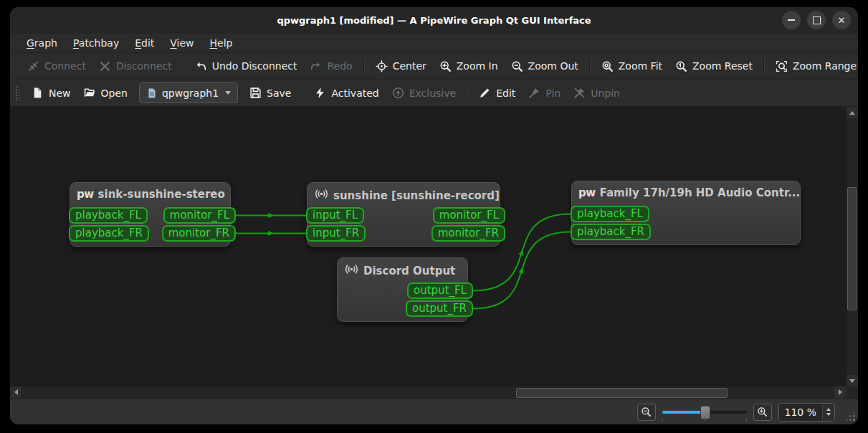 This screenshot has height=433, width=868. I want to click on node-sunshine: sunshine [sunshine-record]input_FLinput_…, so click(404, 214).